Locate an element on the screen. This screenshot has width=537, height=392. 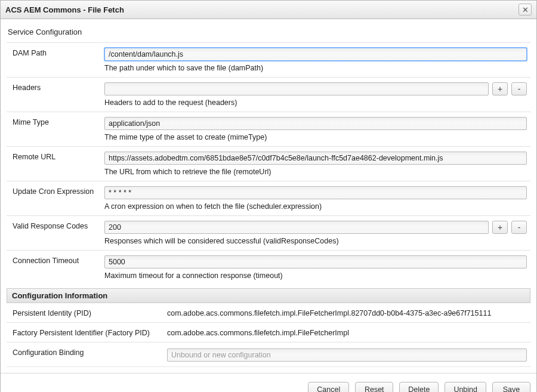
unbind-button: Unbind is located at coordinates (465, 387).